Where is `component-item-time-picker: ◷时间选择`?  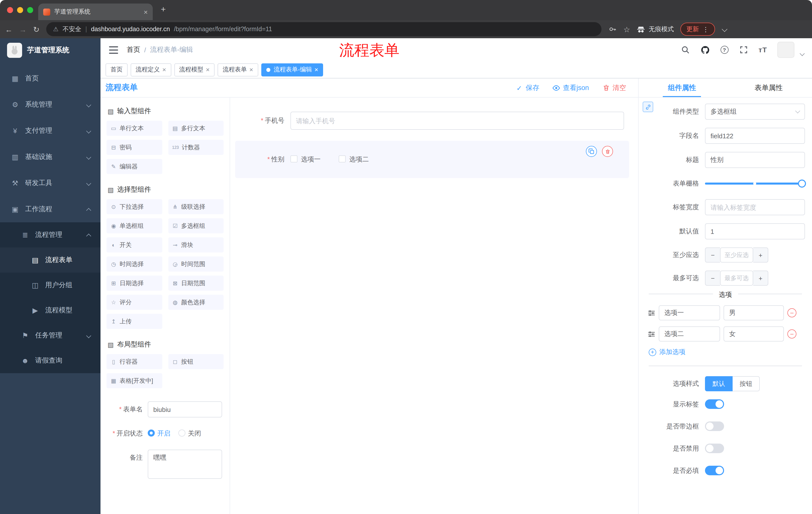 component-item-time-picker: ◷时间选择 is located at coordinates (134, 264).